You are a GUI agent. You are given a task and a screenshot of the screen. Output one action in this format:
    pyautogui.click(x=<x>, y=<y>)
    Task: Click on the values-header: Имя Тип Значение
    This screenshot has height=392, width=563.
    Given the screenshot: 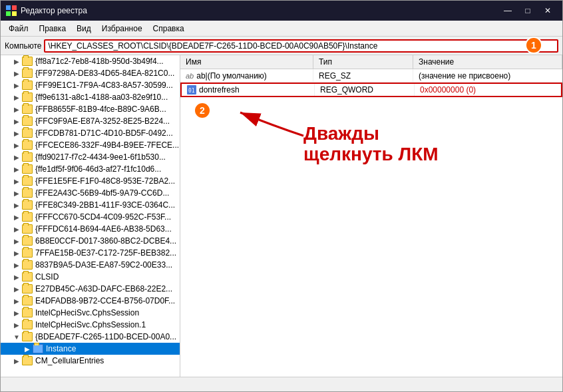 What is the action you would take?
    pyautogui.click(x=371, y=63)
    